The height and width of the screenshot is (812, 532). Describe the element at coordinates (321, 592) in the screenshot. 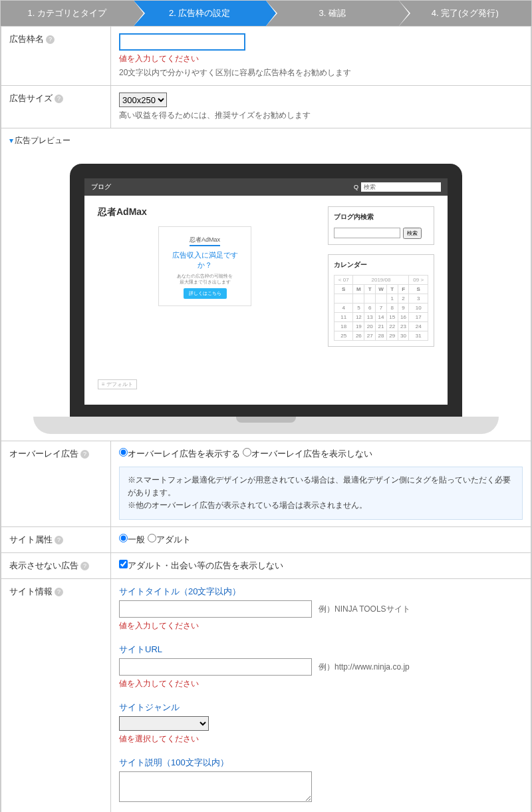

I see `site-title-label: サイトタイトル（20文字以内）` at that location.